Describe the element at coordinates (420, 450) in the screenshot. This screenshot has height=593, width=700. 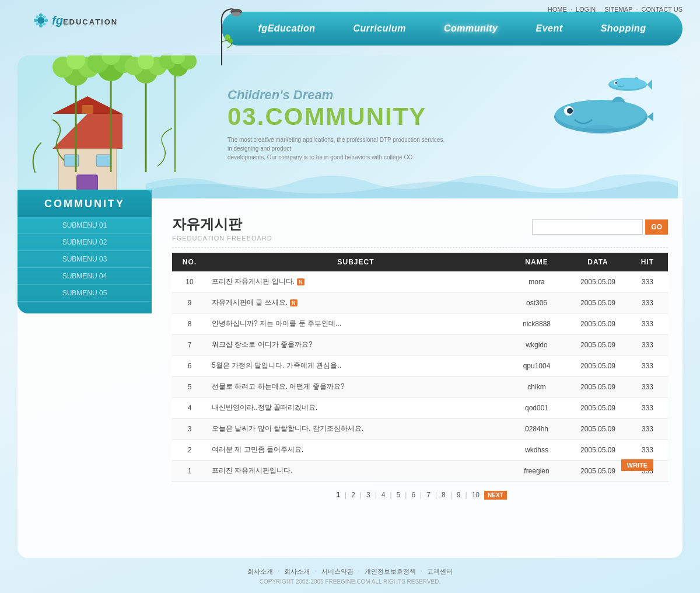
I see `table-row: 2여러분 제 고민좀 들어주세요.wkdhss2005.05.09333` at that location.